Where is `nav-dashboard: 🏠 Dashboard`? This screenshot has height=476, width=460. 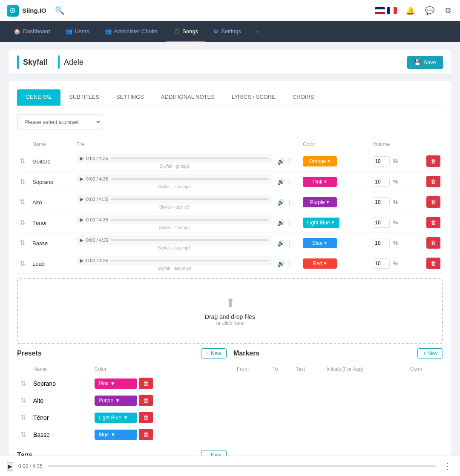 nav-dashboard: 🏠 Dashboard is located at coordinates (32, 32).